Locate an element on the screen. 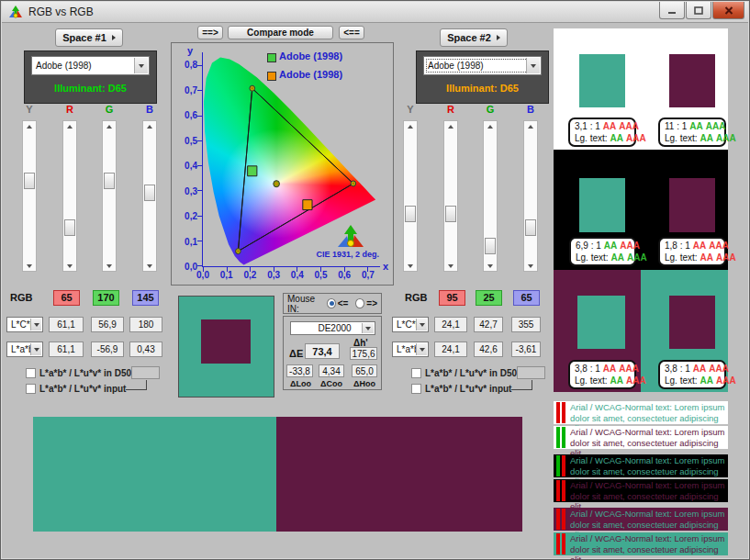 The width and height of the screenshot is (750, 560). app-logo-icon is located at coordinates (16, 12).